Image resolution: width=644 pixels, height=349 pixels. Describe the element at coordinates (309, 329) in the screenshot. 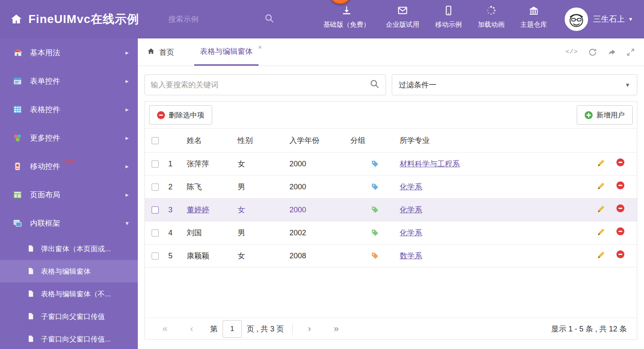

I see `next-page-button: ›` at that location.